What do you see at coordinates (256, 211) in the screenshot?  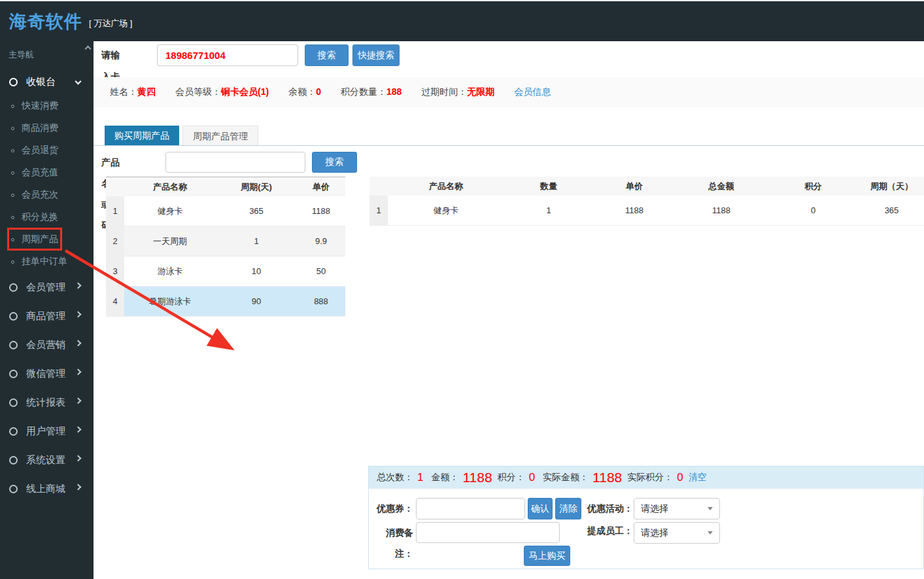 I see `cell-period: 365` at bounding box center [256, 211].